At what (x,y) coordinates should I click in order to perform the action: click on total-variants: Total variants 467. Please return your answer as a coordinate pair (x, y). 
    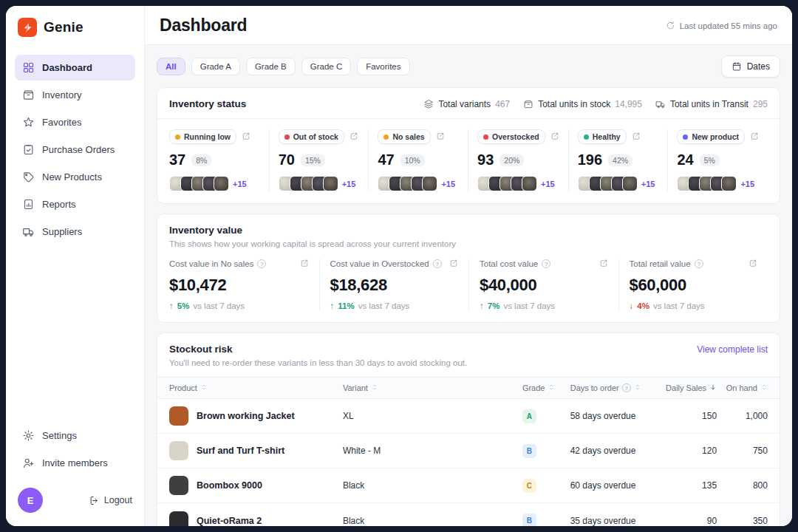
    Looking at the image, I should click on (467, 104).